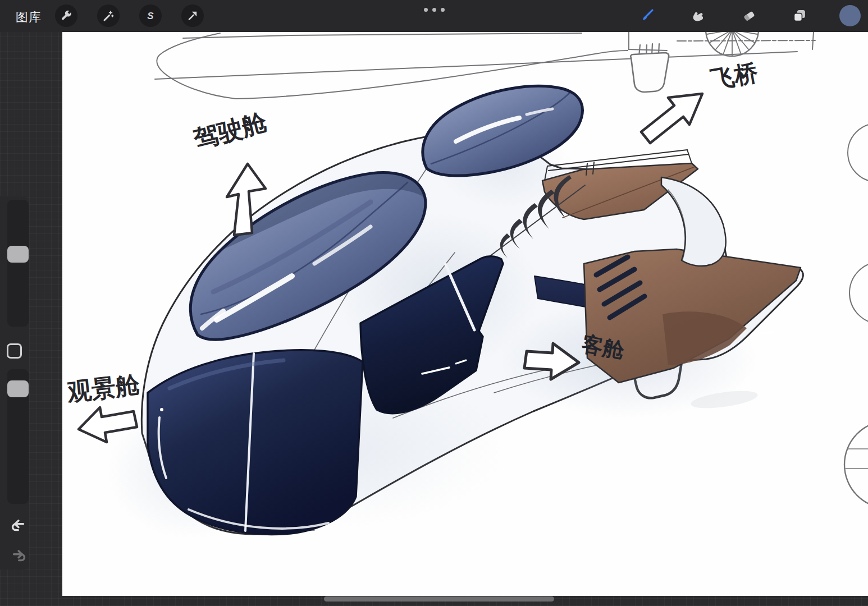  Describe the element at coordinates (749, 16) in the screenshot. I see `eraser-icon` at that location.